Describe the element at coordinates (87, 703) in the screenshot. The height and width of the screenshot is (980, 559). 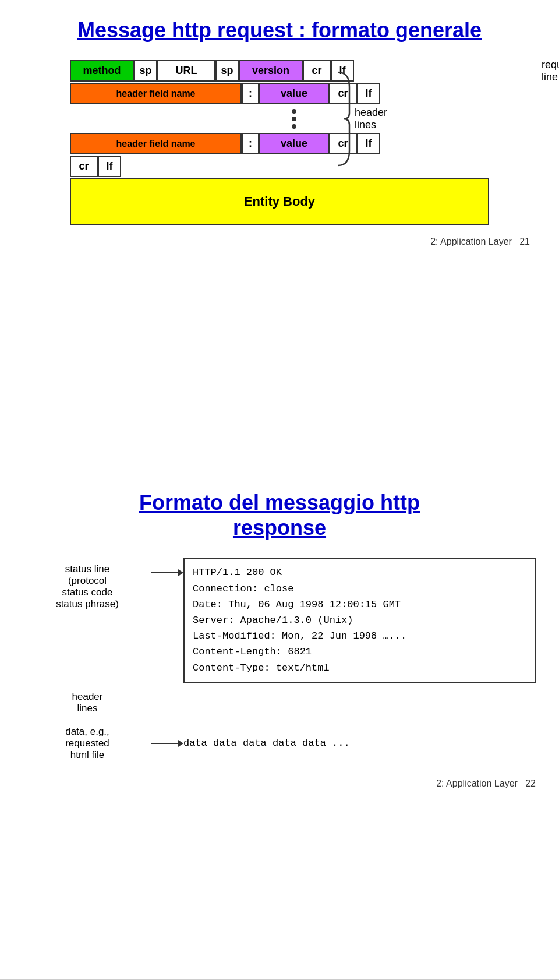
I see `header-lines-left-label: header lines` at that location.